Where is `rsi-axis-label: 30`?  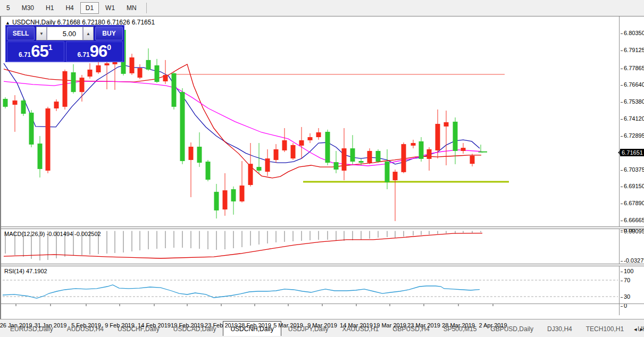 rsi-axis-label: 30 is located at coordinates (625, 297).